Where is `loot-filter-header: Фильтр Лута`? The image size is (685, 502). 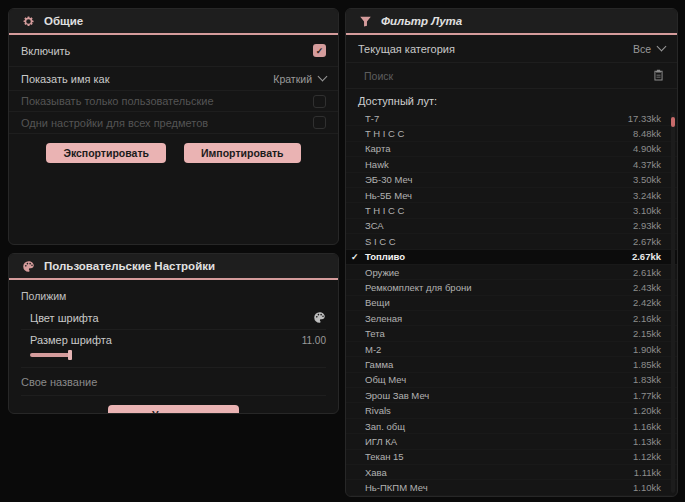 loot-filter-header: Фильтр Лута is located at coordinates (512, 22).